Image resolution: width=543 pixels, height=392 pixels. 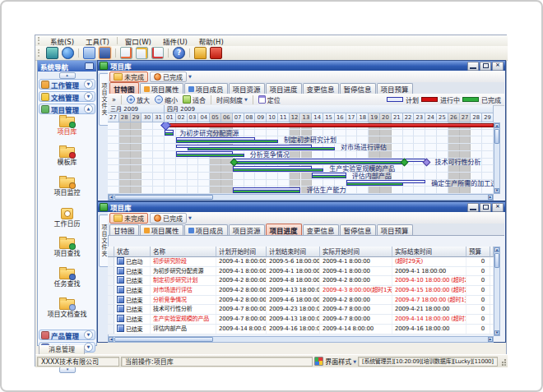 I want to click on save-icon, so click(x=105, y=53).